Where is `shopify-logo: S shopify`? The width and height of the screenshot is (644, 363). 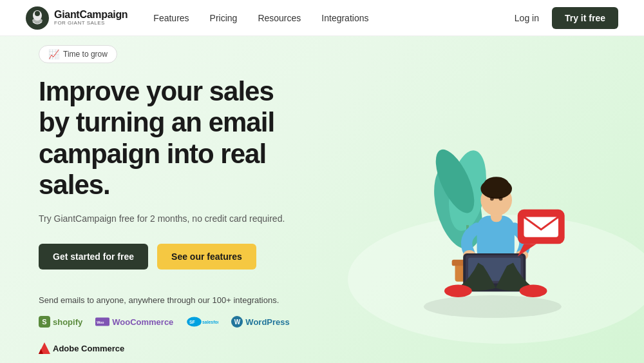 shopify-logo: S shopify is located at coordinates (61, 322).